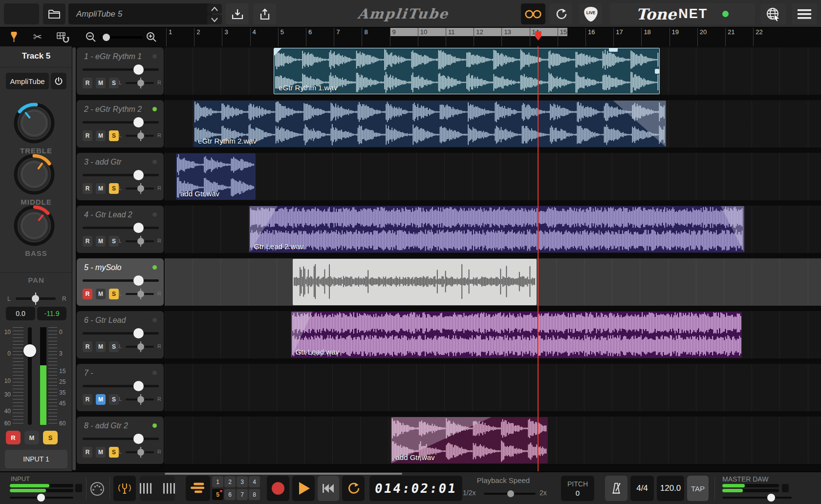  Describe the element at coordinates (74, 259) in the screenshot. I see `tracklist-scrollbar-thumb` at that location.